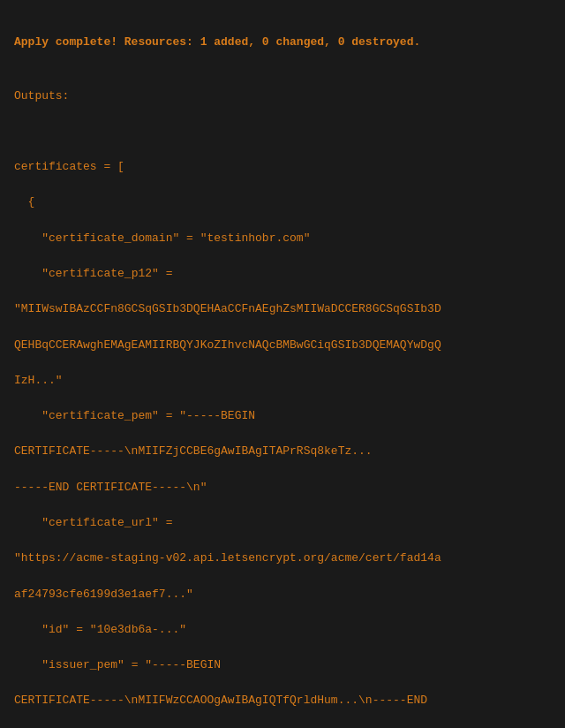 The width and height of the screenshot is (565, 728). I want to click on terminal-line: "certificate_domain" = "testinhobr.com", so click(282, 239).